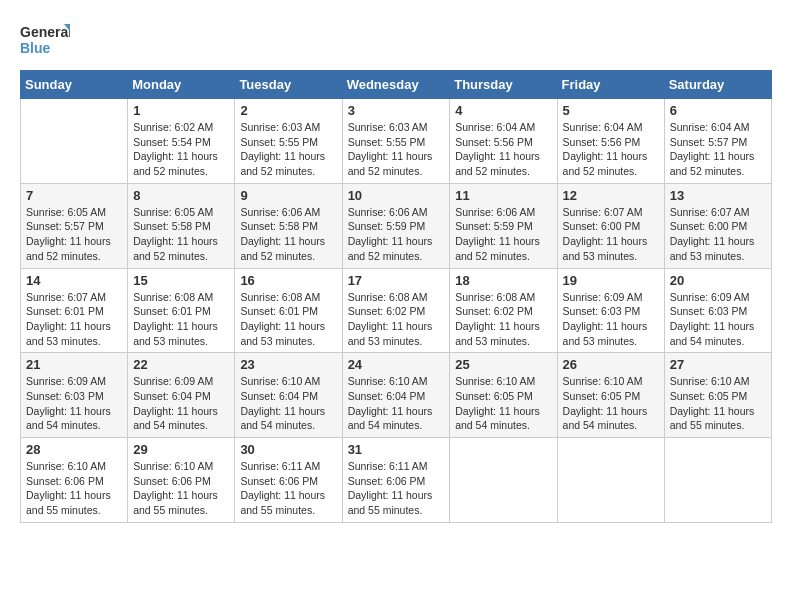  Describe the element at coordinates (396, 396) in the screenshot. I see `week-row-4: 21Sunrise: 6:09 AMSunset: 6:03 PMDayligh…` at that location.